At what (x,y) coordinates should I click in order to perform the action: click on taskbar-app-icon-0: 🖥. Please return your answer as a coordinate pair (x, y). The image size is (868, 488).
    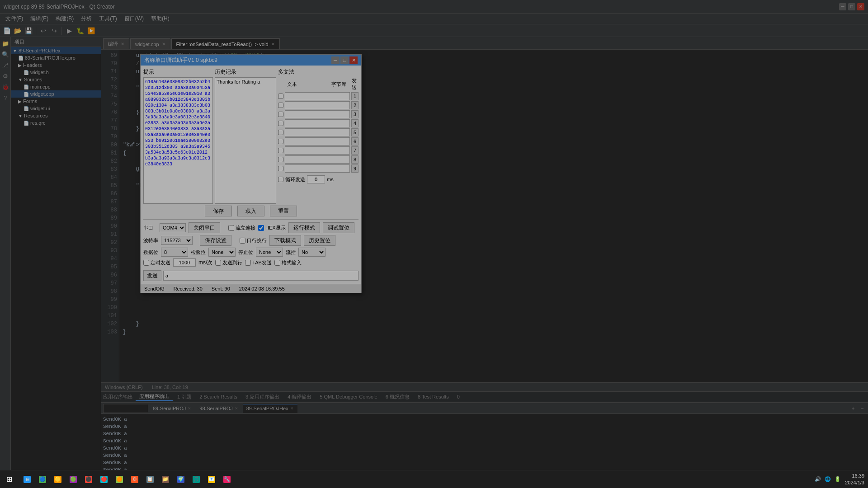
    Looking at the image, I should click on (27, 479).